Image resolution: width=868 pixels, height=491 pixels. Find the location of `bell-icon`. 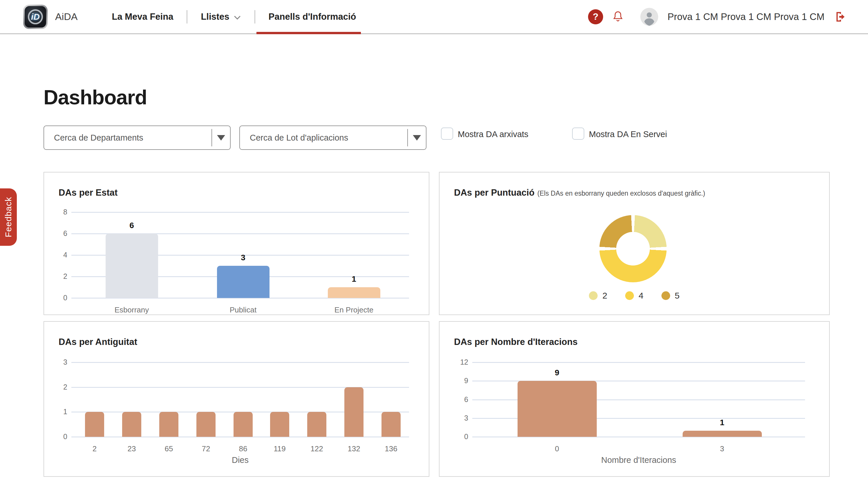

bell-icon is located at coordinates (618, 17).